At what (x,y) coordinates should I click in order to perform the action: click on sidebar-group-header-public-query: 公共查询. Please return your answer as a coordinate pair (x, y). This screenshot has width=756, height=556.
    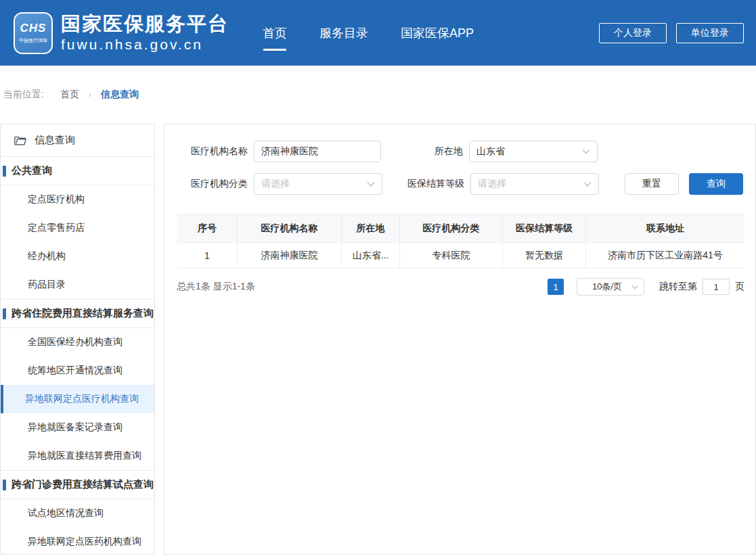
    Looking at the image, I should click on (77, 171).